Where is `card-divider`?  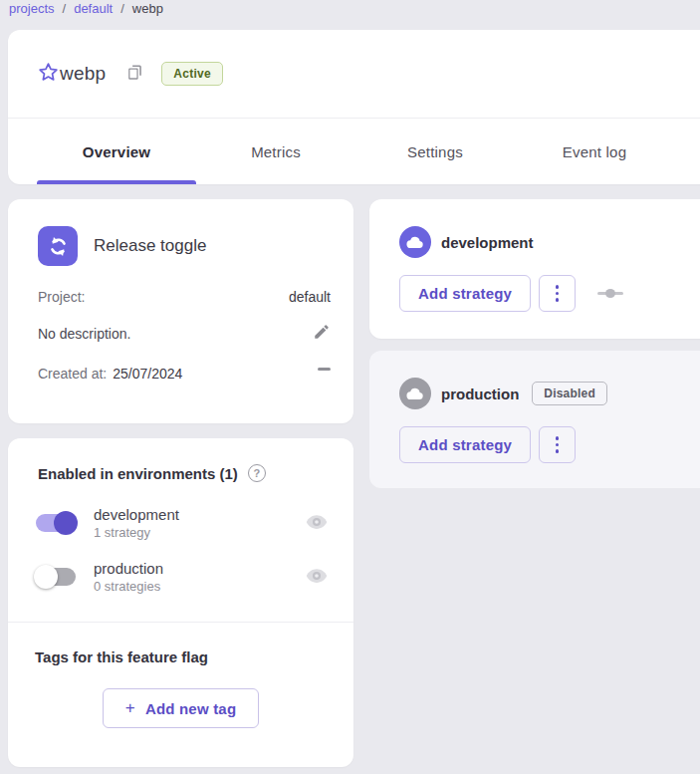 card-divider is located at coordinates (181, 622).